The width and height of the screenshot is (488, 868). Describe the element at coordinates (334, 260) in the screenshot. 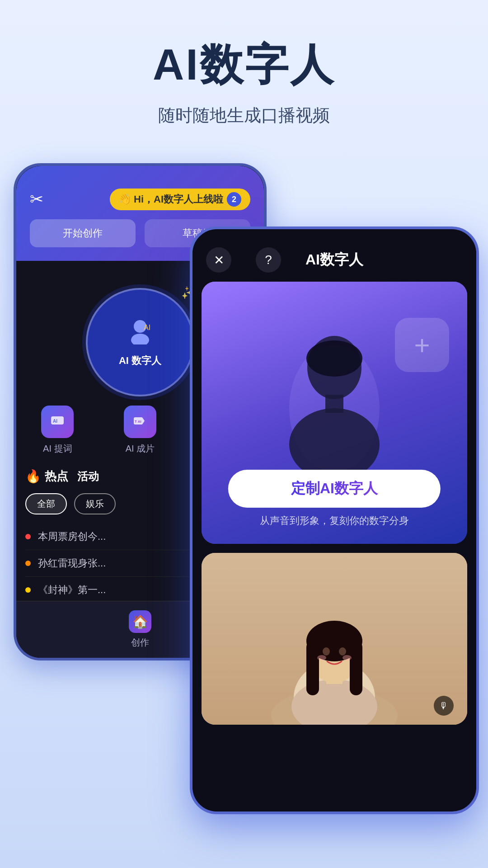

I see `front-title: AI数字人` at that location.